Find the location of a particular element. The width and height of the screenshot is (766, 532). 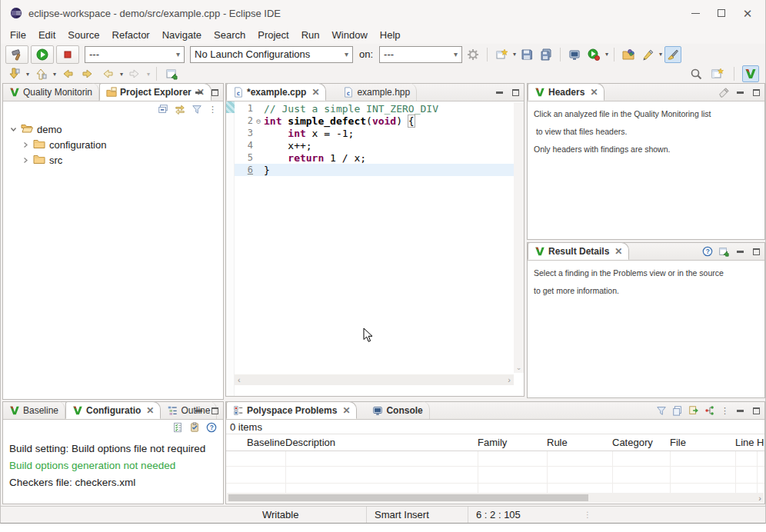

run-analysis-button is located at coordinates (42, 55).